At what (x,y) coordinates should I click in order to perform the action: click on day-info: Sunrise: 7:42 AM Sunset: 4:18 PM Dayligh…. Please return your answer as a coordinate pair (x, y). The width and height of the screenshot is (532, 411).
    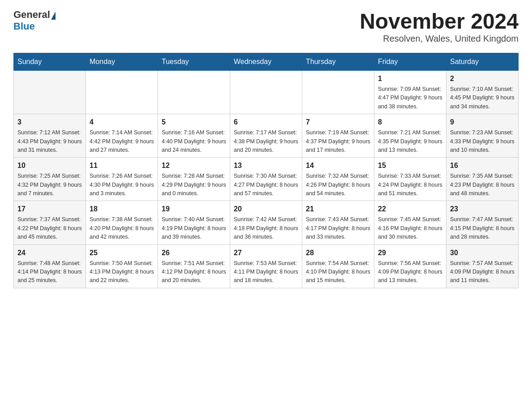
    Looking at the image, I should click on (266, 228).